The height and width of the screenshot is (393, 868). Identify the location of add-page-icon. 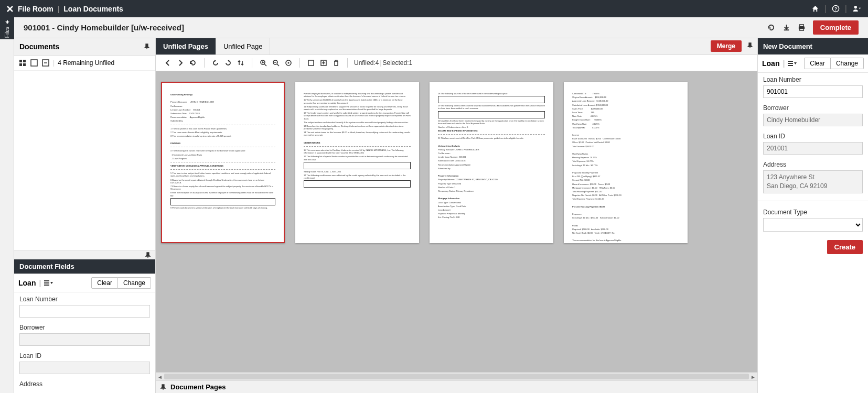
(324, 63).